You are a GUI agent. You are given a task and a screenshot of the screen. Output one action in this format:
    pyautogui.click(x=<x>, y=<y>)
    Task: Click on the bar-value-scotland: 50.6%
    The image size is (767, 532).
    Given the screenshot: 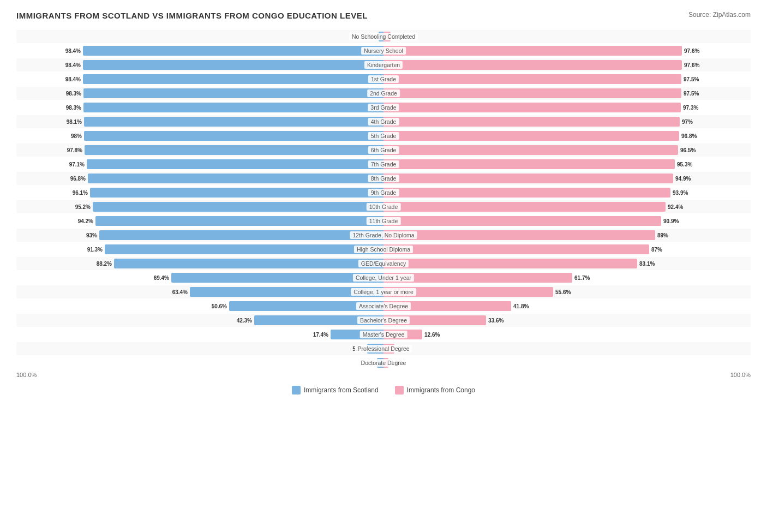 What is the action you would take?
    pyautogui.click(x=219, y=307)
    